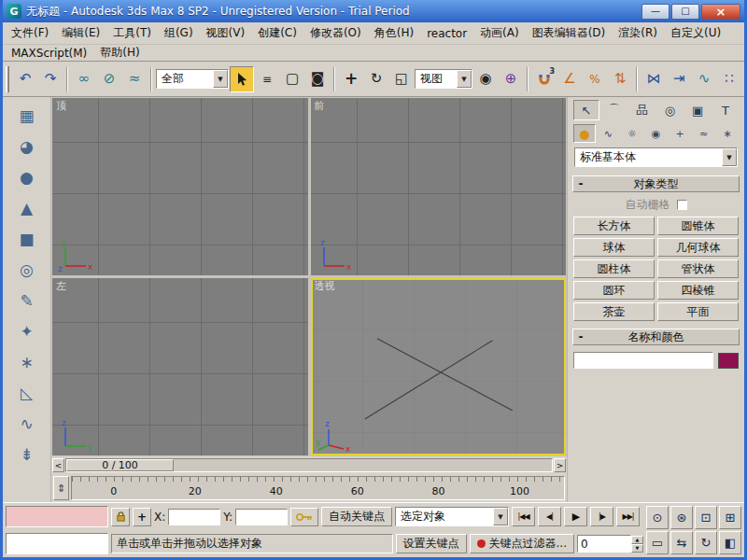  I want to click on tab-hierarchy: 品, so click(642, 110).